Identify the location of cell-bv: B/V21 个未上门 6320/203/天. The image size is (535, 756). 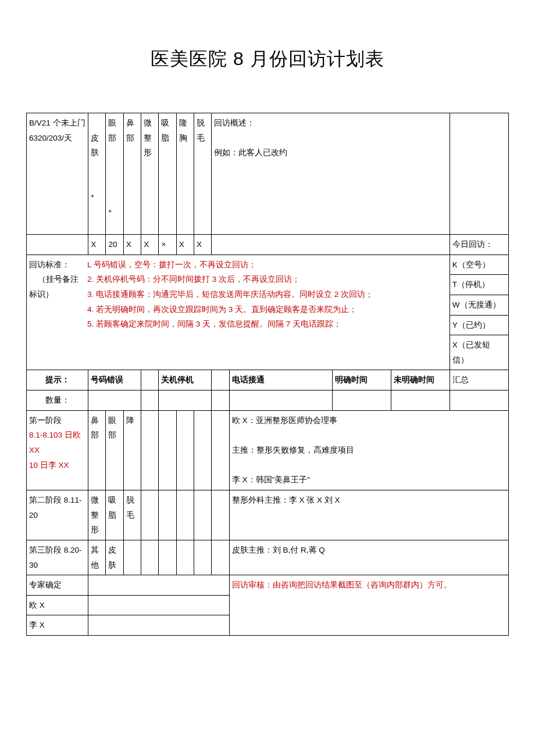
(58, 174).